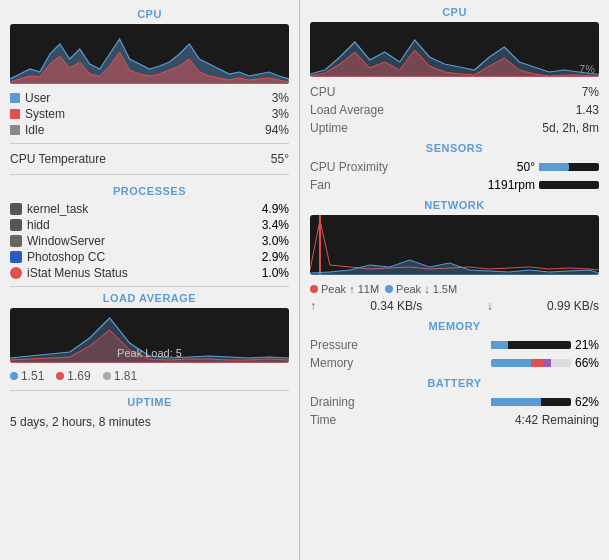 Image resolution: width=609 pixels, height=560 pixels. Describe the element at coordinates (349, 167) in the screenshot. I see `cpu-proximity-label: CPU Proximity` at that location.